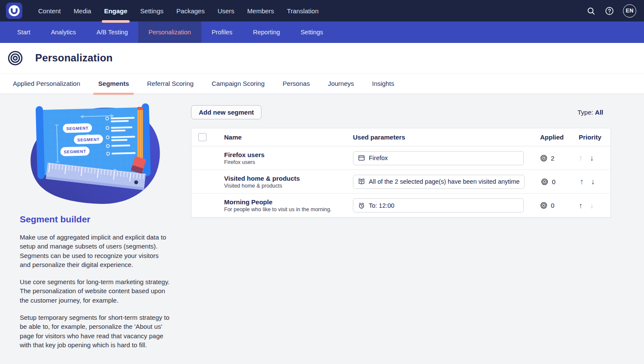 The width and height of the screenshot is (644, 364). What do you see at coordinates (303, 11) in the screenshot?
I see `topnav-item-translation: Translation` at bounding box center [303, 11].